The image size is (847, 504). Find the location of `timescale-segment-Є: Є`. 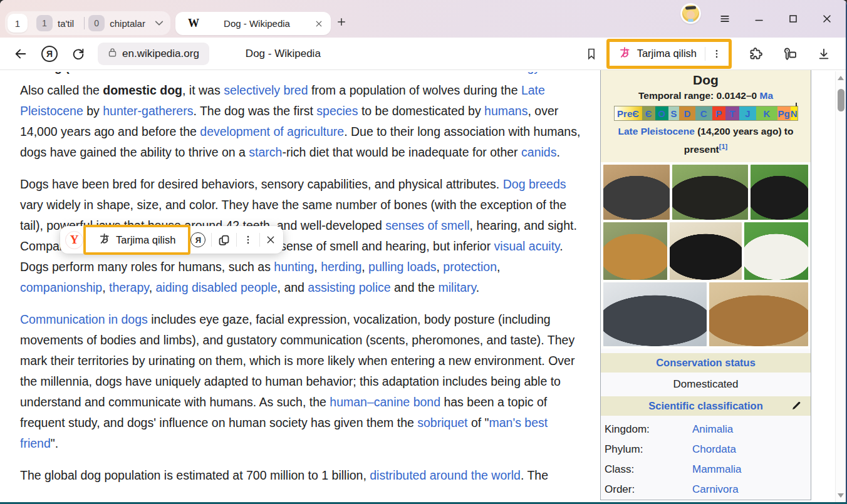

timescale-segment-Є: Є is located at coordinates (649, 113).